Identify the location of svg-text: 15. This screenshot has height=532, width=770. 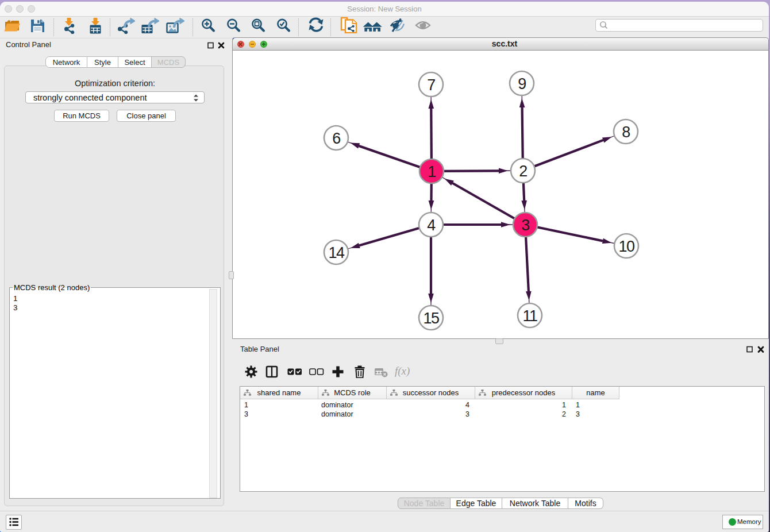
(431, 318).